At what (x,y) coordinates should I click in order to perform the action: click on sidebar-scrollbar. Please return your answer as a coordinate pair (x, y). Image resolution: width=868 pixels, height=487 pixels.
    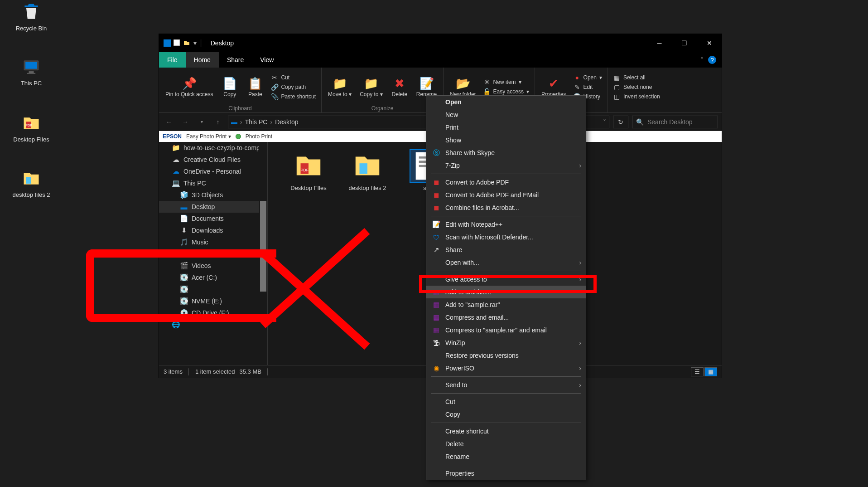
    Looking at the image, I should click on (263, 253).